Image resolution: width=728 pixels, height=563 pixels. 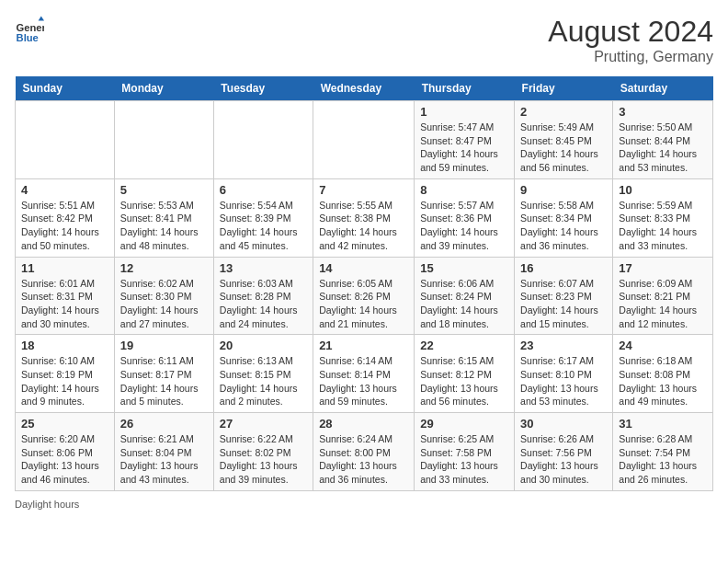 What do you see at coordinates (664, 88) in the screenshot?
I see `header-day-saturday: Saturday` at bounding box center [664, 88].